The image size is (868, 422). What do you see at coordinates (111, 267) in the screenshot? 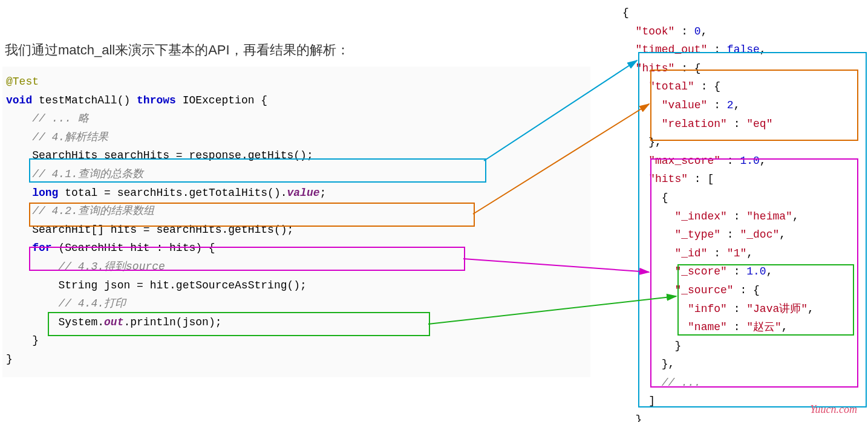
I see `comment-43: // 4.3.得到source` at bounding box center [111, 267].